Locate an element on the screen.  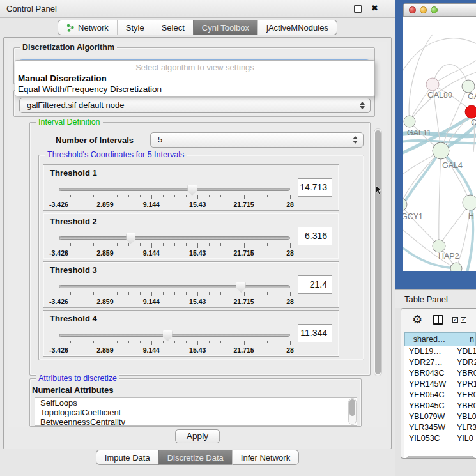
node-label: HAP2 is located at coordinates (449, 256).